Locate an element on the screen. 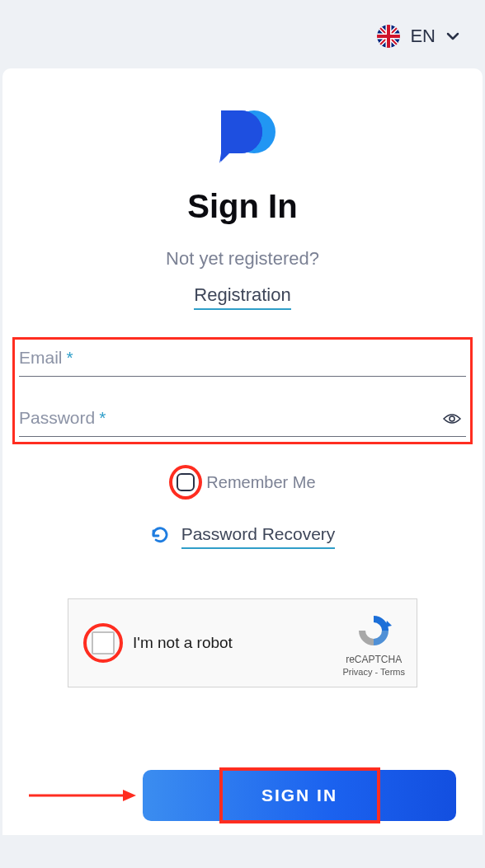 The height and width of the screenshot is (868, 485). captcha-privacy-link: Privacy is located at coordinates (357, 672).